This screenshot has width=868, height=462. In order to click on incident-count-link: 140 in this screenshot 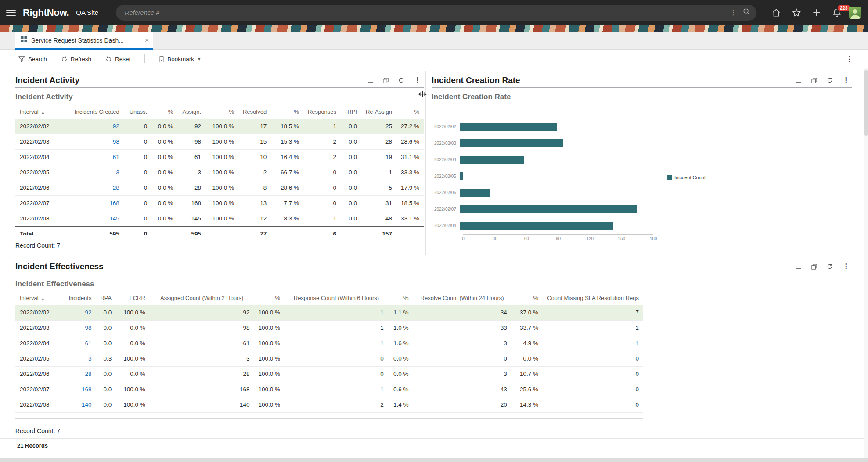, I will do `click(87, 405)`.